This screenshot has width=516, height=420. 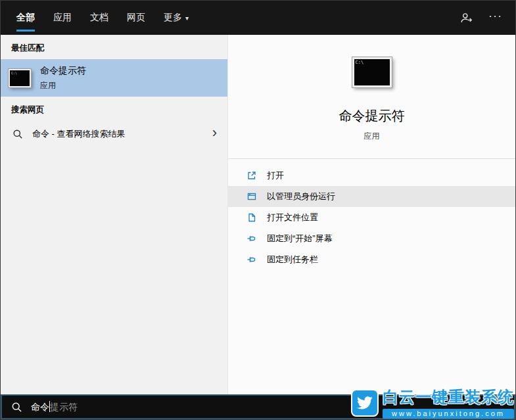 What do you see at coordinates (301, 197) in the screenshot?
I see `action-run-as-admin-label: 以管理员身份运行` at bounding box center [301, 197].